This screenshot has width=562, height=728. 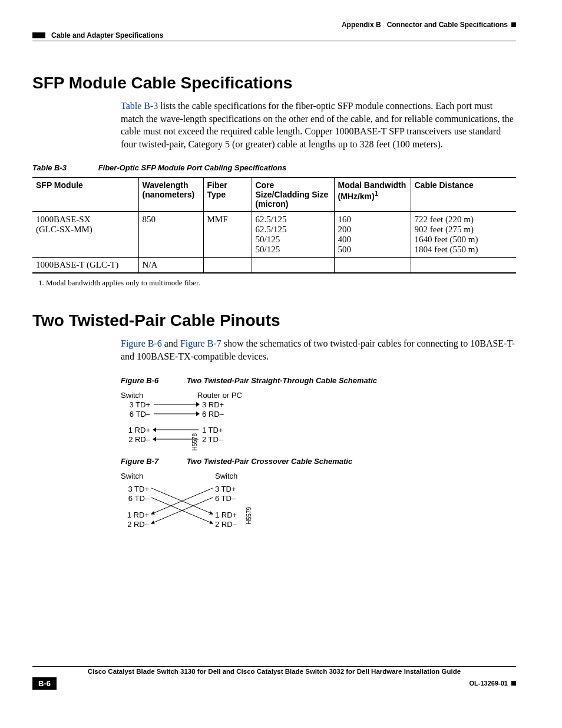 What do you see at coordinates (39, 35) in the screenshot?
I see `header-bar-icon` at bounding box center [39, 35].